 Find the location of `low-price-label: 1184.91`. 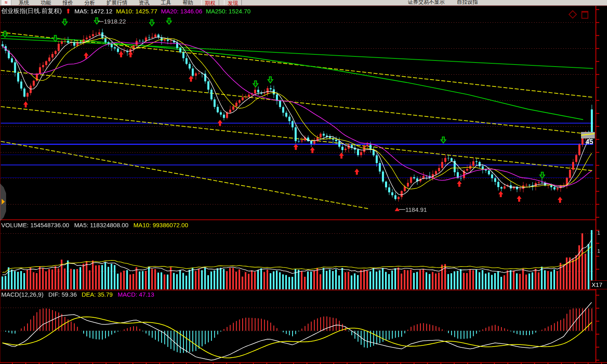

low-price-label: 1184.91 is located at coordinates (416, 209).